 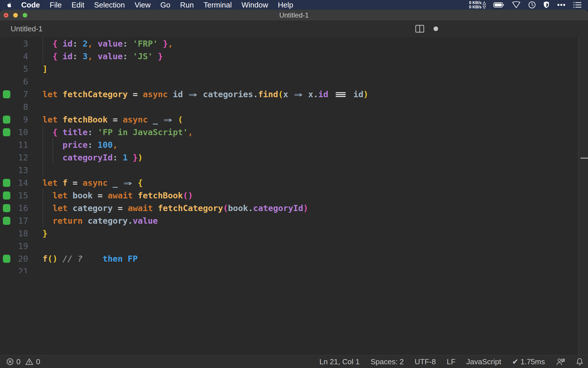 What do you see at coordinates (420, 29) in the screenshot?
I see `split-editor-button` at bounding box center [420, 29].